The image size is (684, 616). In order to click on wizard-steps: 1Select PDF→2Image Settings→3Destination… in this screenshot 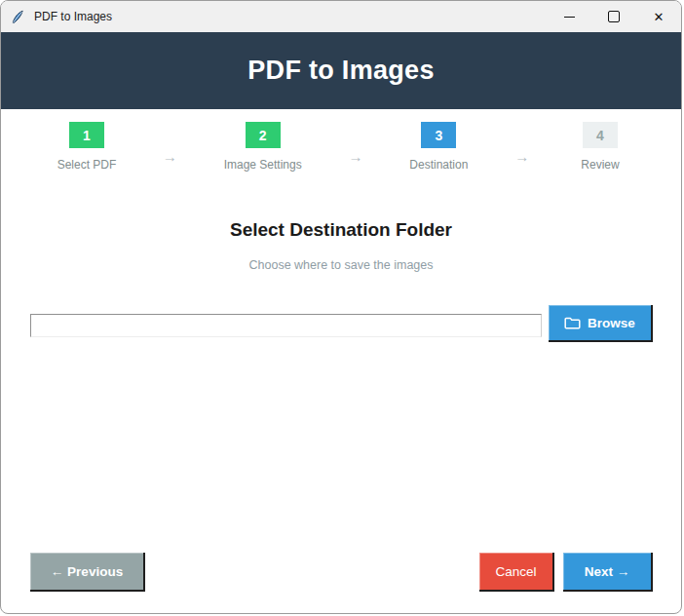, I will do `click(341, 140)`.